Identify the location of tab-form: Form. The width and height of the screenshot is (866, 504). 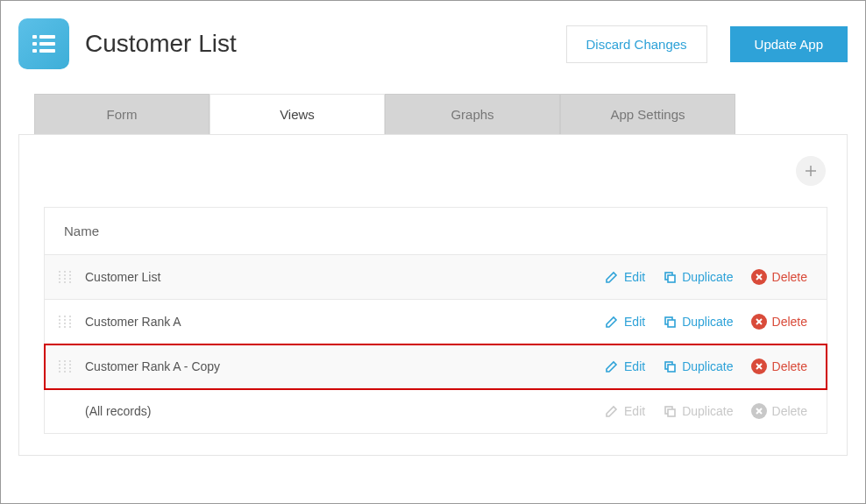
(122, 114).